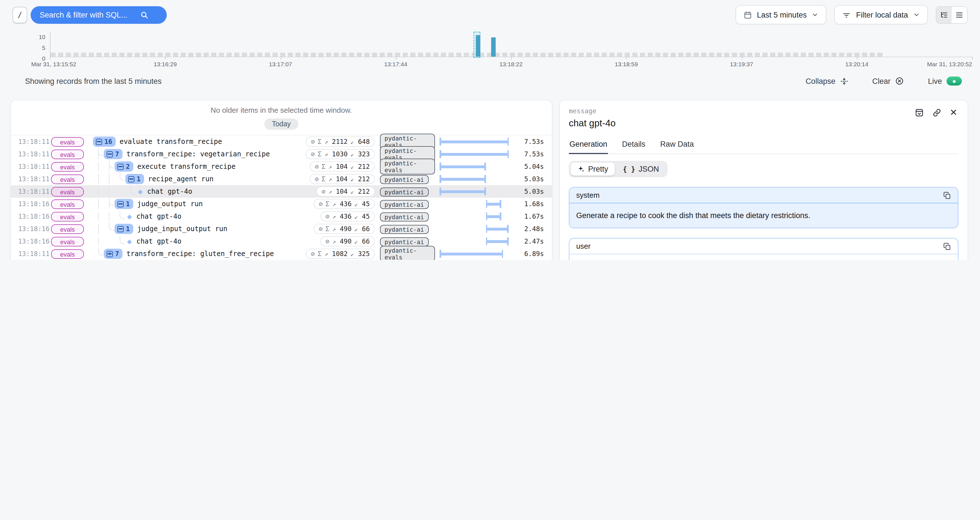  Describe the element at coordinates (99, 15) in the screenshot. I see `search-button: Search & filter with SQL...` at that location.